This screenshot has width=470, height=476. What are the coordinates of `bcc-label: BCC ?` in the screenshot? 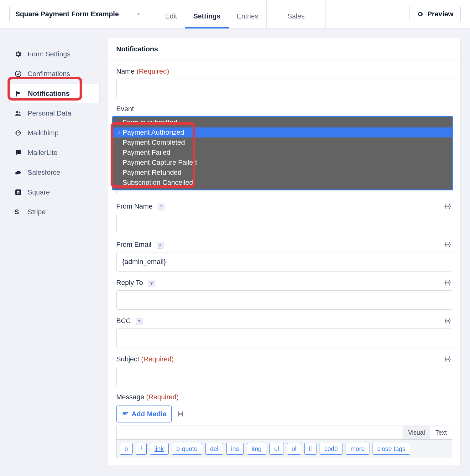 It's located at (130, 321).